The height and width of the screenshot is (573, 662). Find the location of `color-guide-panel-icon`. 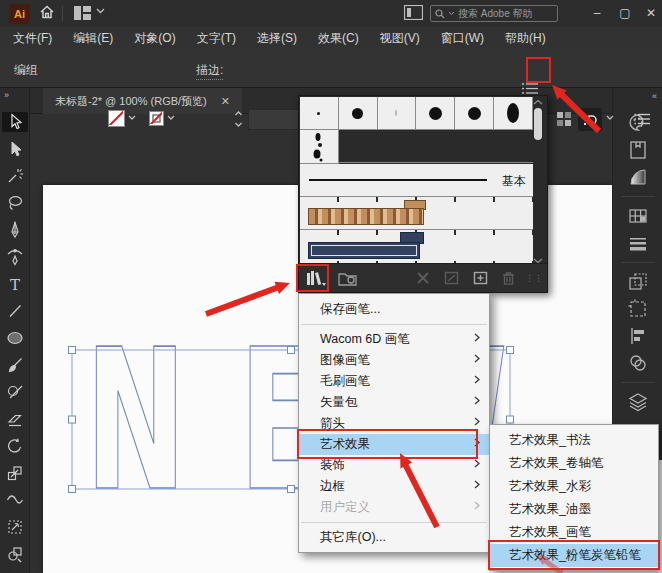

color-guide-panel-icon is located at coordinates (638, 150).